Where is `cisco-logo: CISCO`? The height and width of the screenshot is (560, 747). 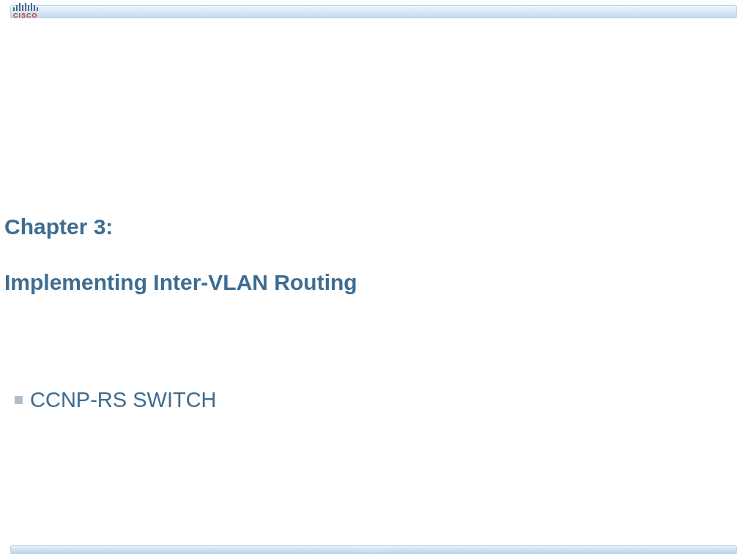
cisco-logo: CISCO is located at coordinates (26, 11).